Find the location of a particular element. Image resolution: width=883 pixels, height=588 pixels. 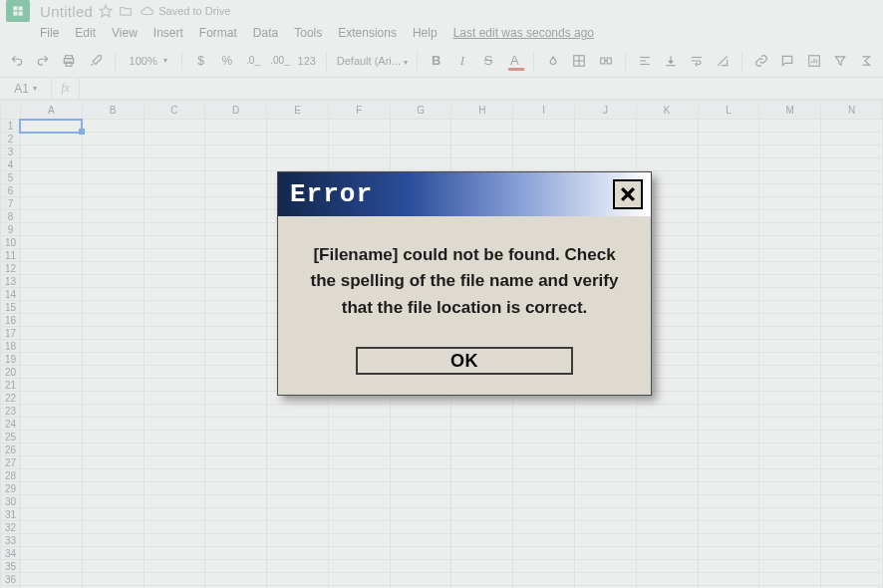

cell-J32 is located at coordinates (605, 528).